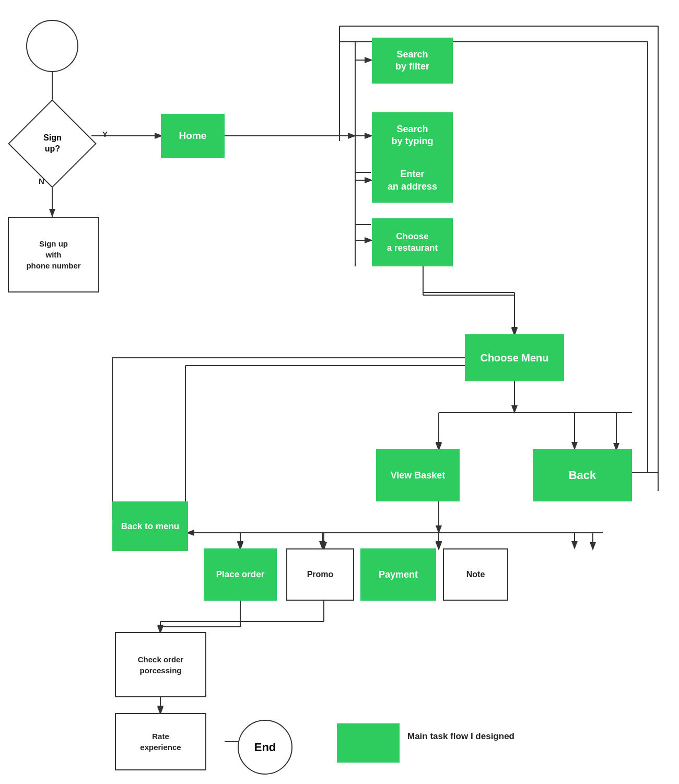  Describe the element at coordinates (42, 181) in the screenshot. I see `n-label: N` at that location.